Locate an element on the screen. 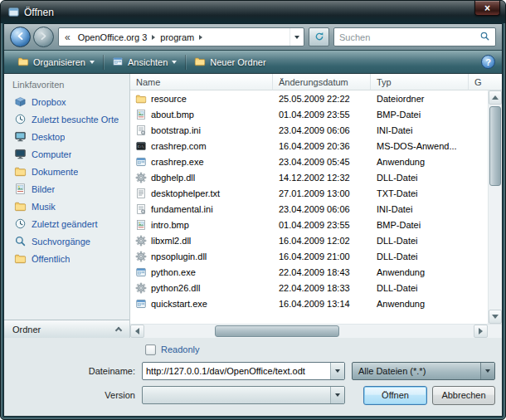  sidebar-item-desktop: Desktop is located at coordinates (66, 136).